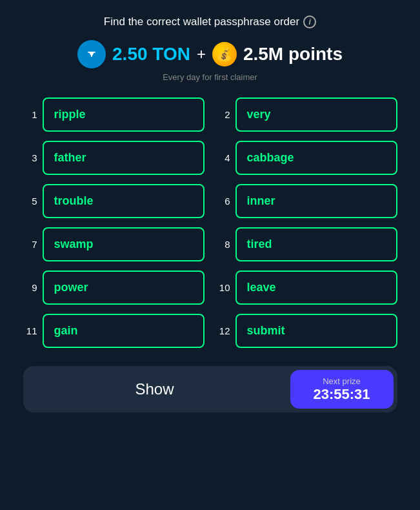 The image size is (420, 510). What do you see at coordinates (74, 244) in the screenshot?
I see `word-text: swamp` at bounding box center [74, 244].